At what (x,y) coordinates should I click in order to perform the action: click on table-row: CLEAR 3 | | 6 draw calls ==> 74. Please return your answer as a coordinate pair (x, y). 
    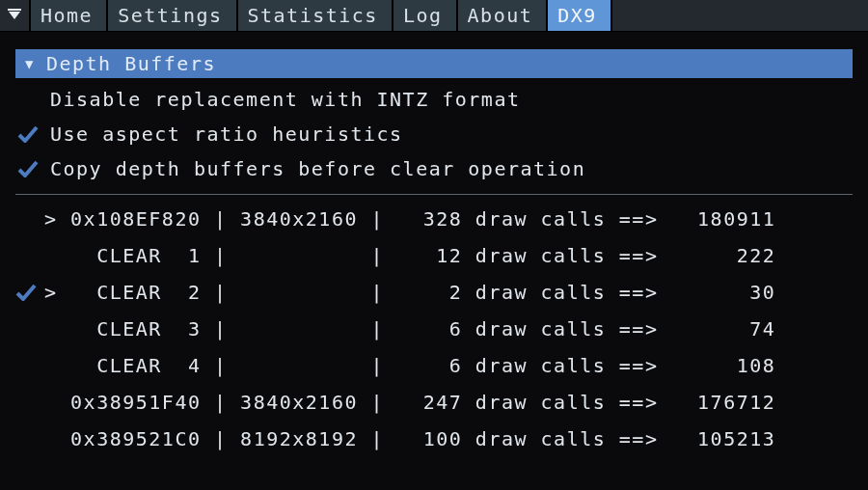
    Looking at the image, I should click on (434, 329).